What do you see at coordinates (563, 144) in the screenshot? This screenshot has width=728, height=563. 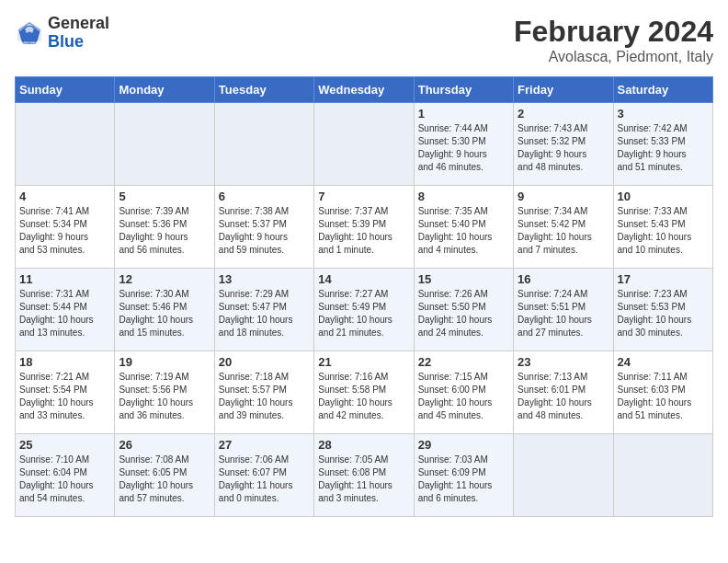 I see `calendar-day-cell: 2Sunrise: 7:43 AM Sunset: 5:32 PM Daylig…` at bounding box center [563, 144].